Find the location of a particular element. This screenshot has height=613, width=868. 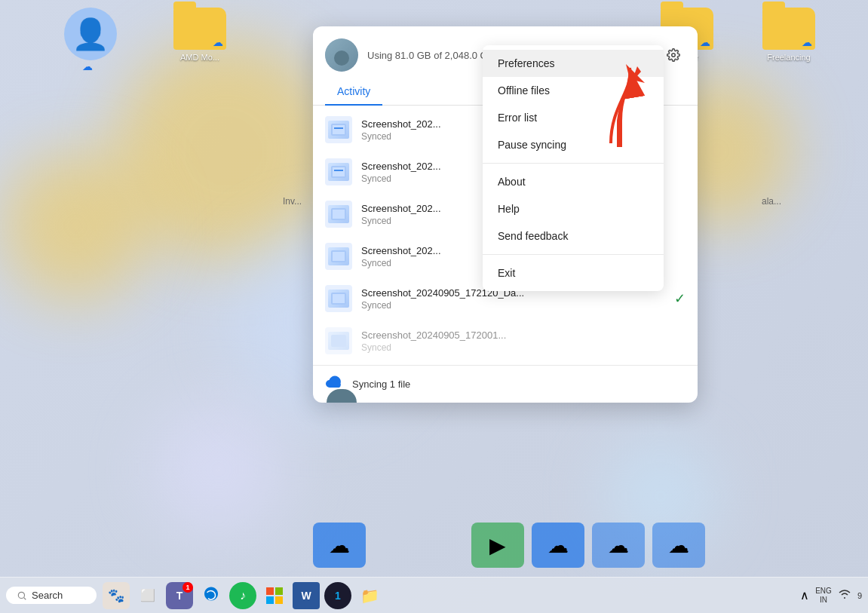

taskbar-app-msstore is located at coordinates (275, 596).